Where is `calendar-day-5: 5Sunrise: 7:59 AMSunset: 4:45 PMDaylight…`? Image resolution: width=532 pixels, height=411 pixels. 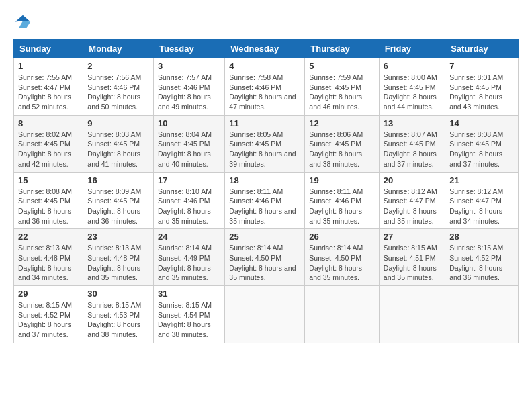
calendar-day-5: 5Sunrise: 7:59 AMSunset: 4:45 PMDaylight… is located at coordinates (343, 87).